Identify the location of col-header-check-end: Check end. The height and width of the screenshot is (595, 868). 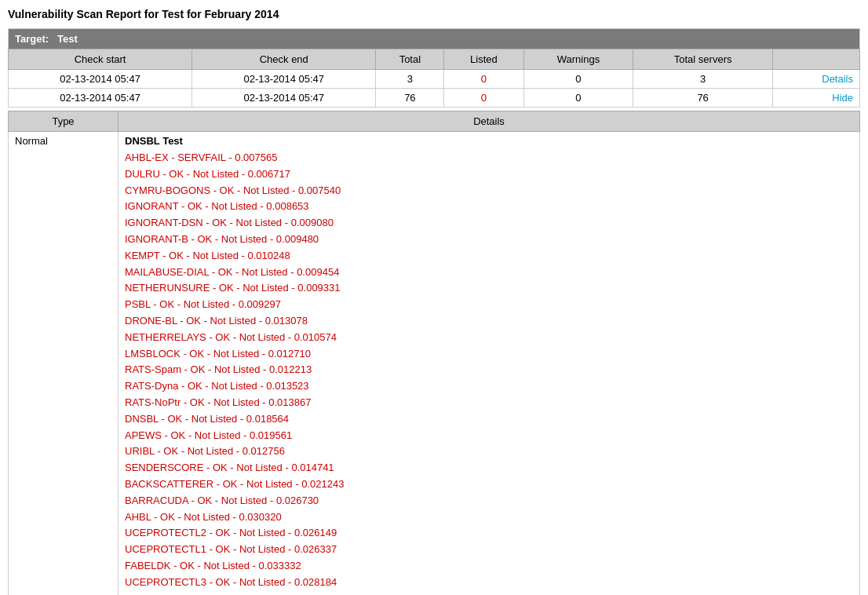
(284, 60).